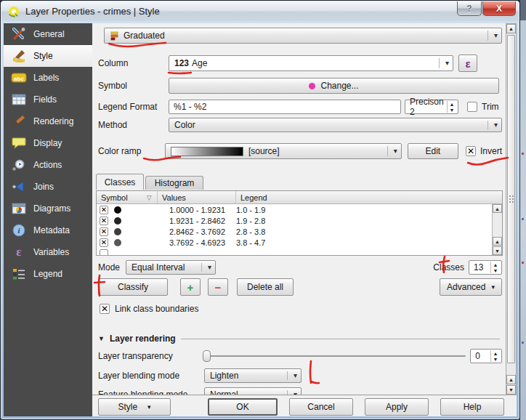 The height and width of the screenshot is (420, 526). I want to click on ok-label: OK, so click(243, 407).